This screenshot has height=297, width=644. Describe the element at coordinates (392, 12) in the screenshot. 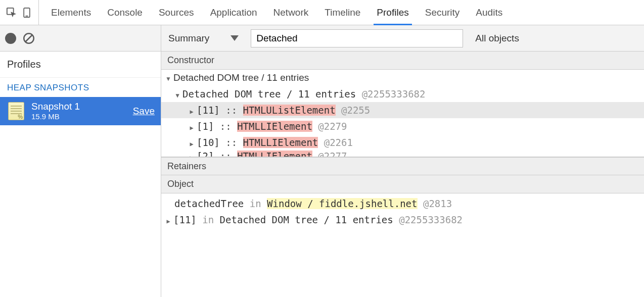

I see `tab-profiles: Profiles` at that location.